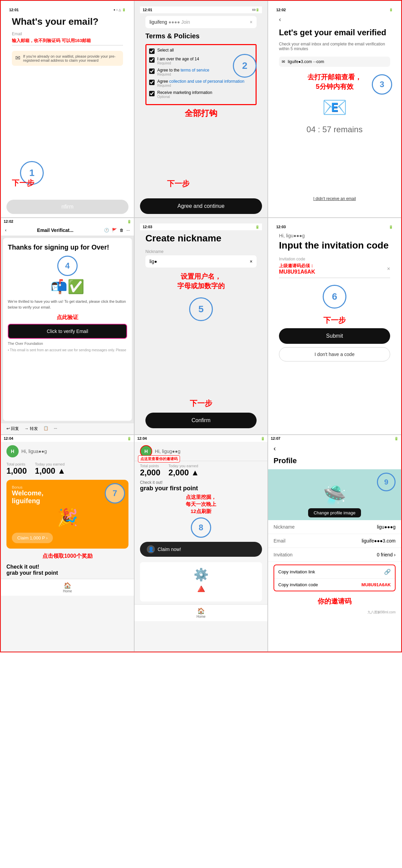  What do you see at coordinates (256, 10) in the screenshot?
I see `icons-2: 69🔋` at bounding box center [256, 10].